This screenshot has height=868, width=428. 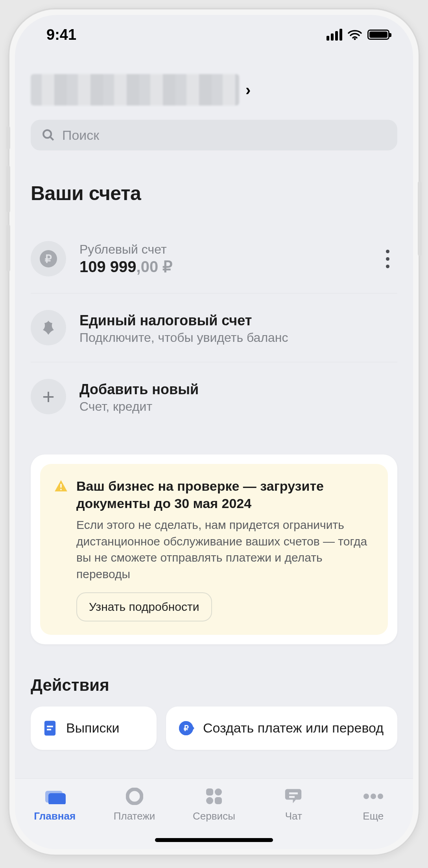 I want to click on services-icon, so click(x=214, y=796).